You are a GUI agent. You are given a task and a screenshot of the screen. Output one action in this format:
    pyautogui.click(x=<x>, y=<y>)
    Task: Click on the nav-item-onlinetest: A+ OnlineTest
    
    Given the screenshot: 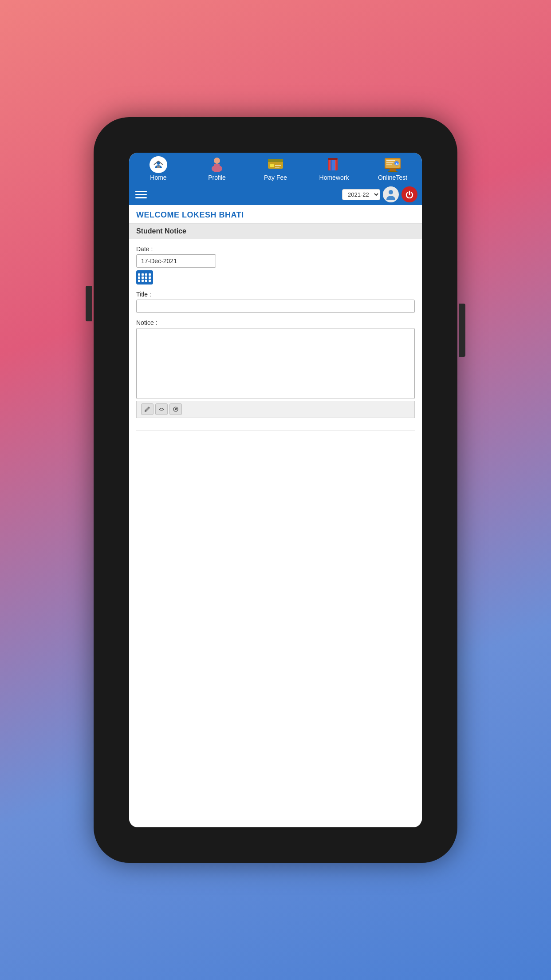 What is the action you would take?
    pyautogui.click(x=393, y=169)
    